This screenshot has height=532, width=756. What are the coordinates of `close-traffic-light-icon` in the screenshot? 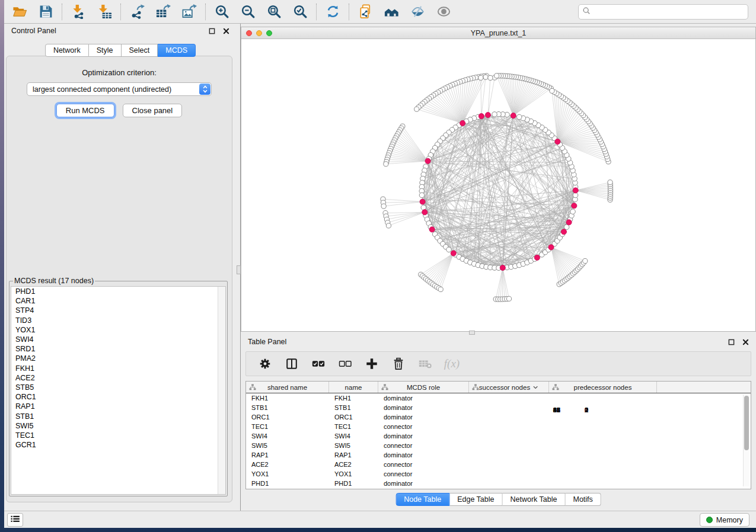 It's located at (249, 33).